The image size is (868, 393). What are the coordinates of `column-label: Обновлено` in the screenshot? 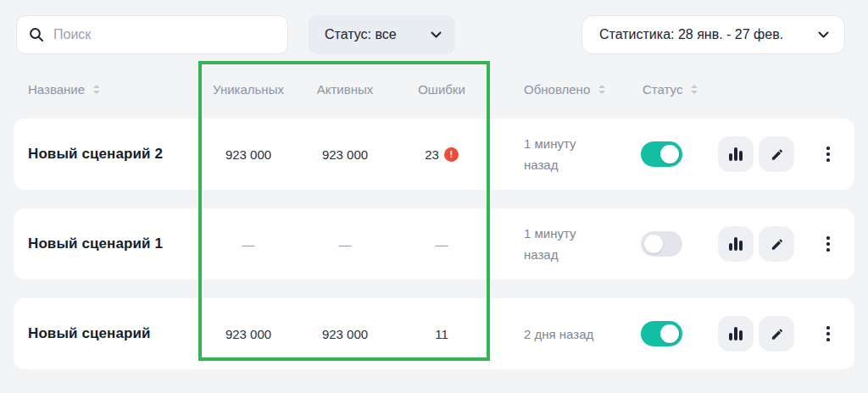 It's located at (557, 90).